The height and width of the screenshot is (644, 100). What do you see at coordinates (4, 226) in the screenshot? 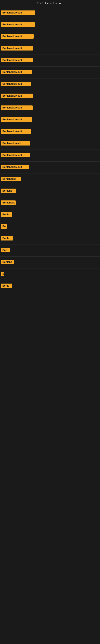
I see `bottleneck-badge: Bo` at bounding box center [4, 226].